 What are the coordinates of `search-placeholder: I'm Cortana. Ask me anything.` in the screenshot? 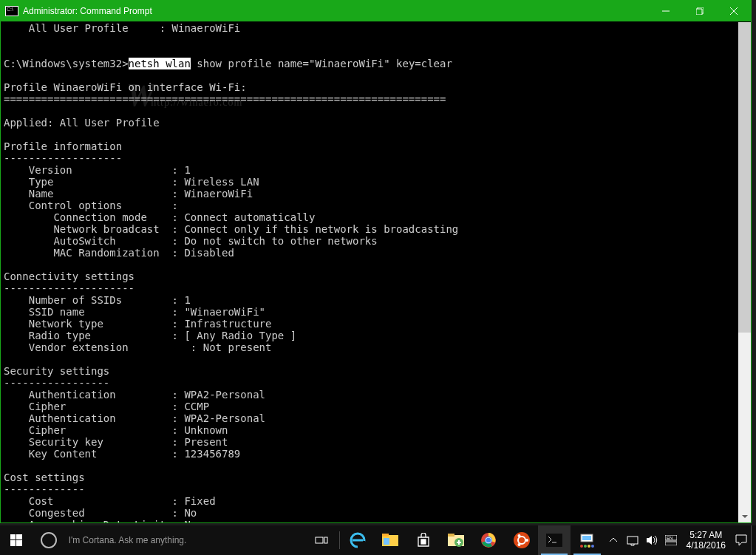 It's located at (128, 540).